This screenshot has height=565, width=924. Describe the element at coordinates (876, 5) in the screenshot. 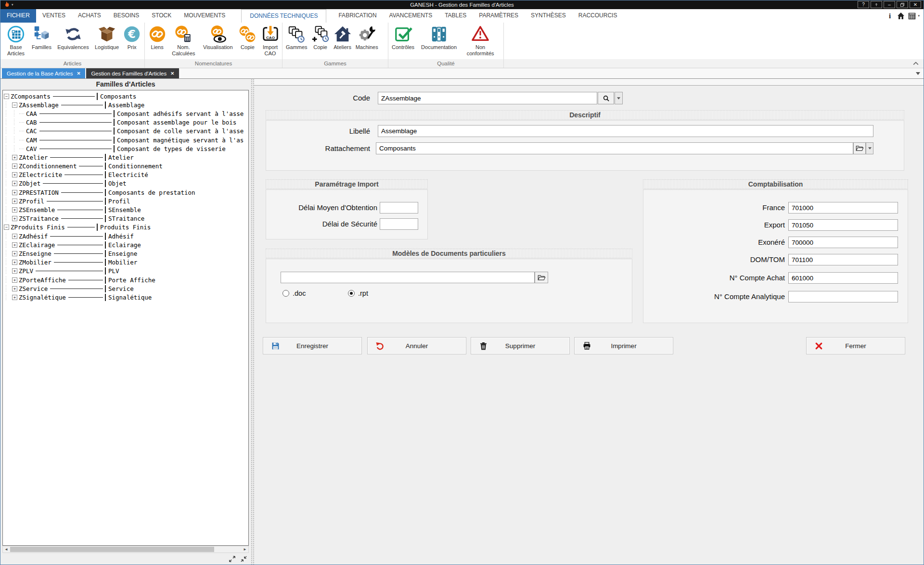

I see `pin-button` at that location.